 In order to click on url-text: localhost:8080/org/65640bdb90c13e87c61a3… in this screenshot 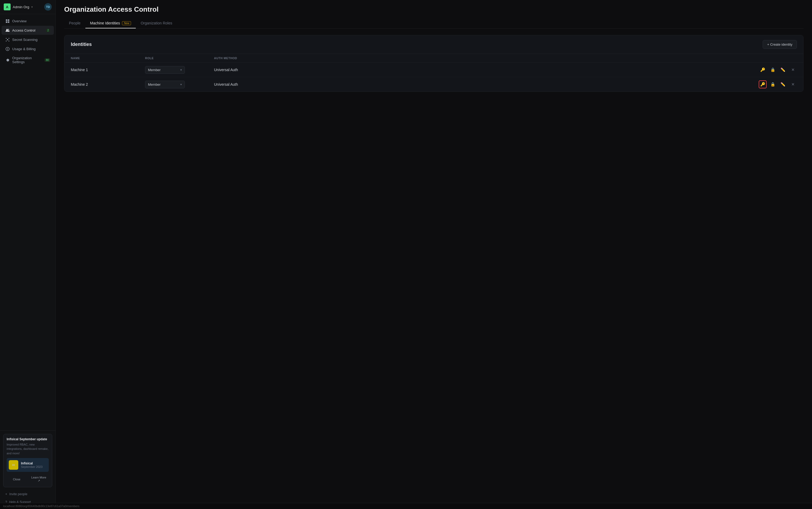, I will do `click(41, 506)`.